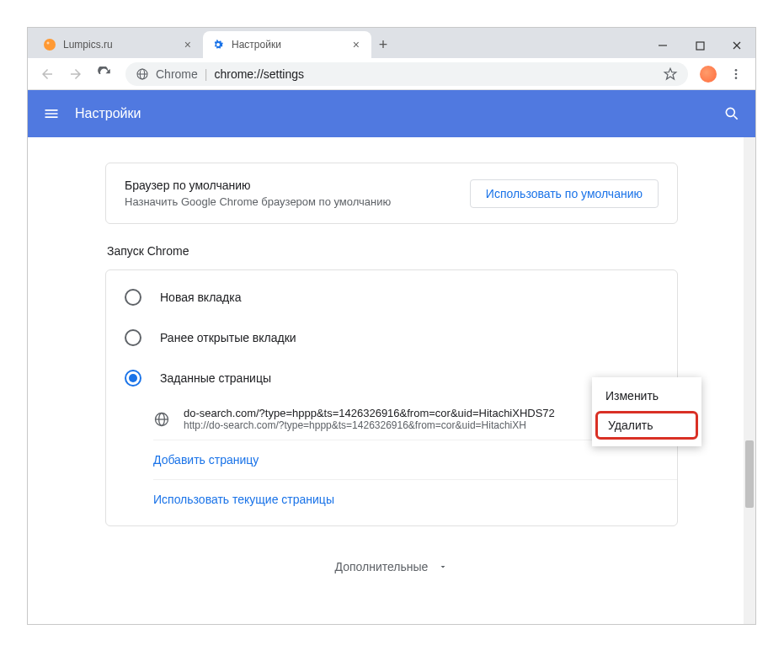  I want to click on startup-option-continue: Ранее открытые вкладки, so click(392, 338).